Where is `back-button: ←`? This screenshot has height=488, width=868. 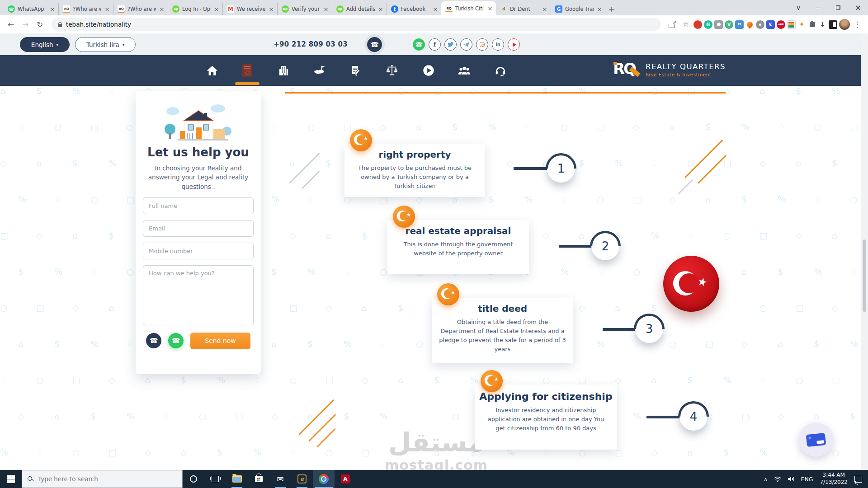
back-button: ← is located at coordinates (11, 24).